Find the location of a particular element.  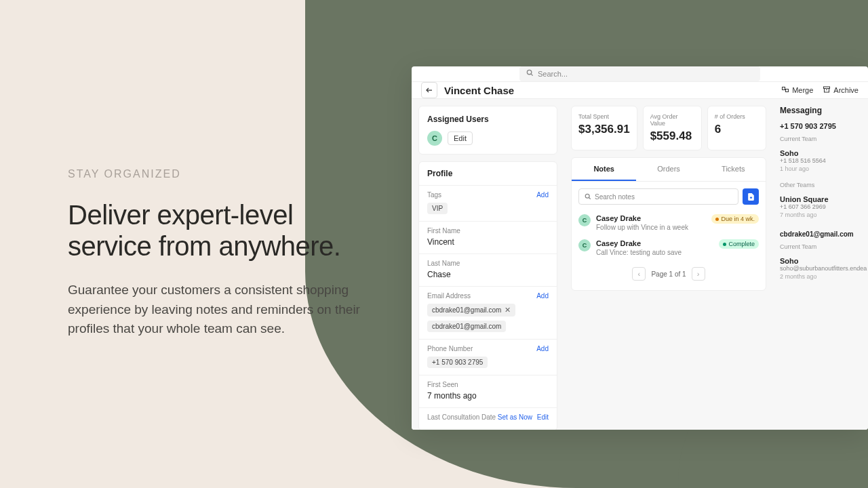

right-column: Messaging +1 570 903 2795 Current Team S… is located at coordinates (821, 264).